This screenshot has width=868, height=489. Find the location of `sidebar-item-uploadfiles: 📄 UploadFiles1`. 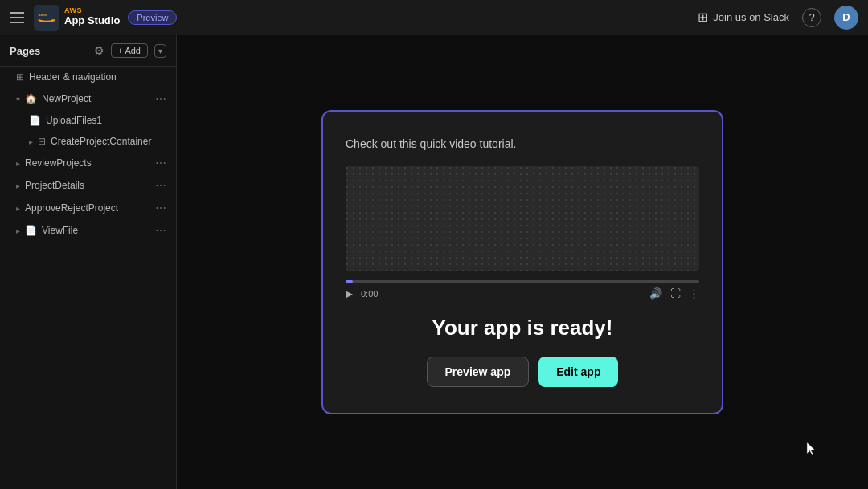

sidebar-item-uploadfiles: 📄 UploadFiles1 is located at coordinates (88, 120).